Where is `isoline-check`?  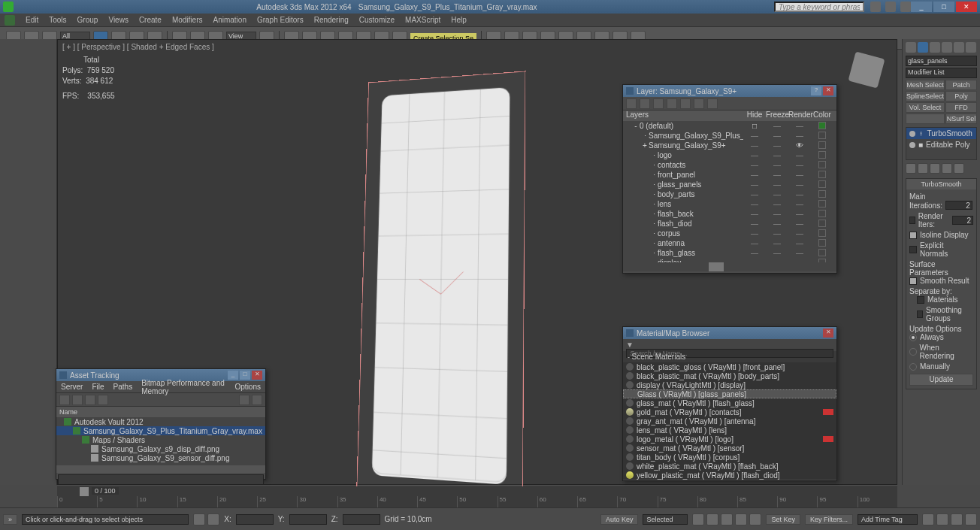
isoline-check is located at coordinates (913, 235).